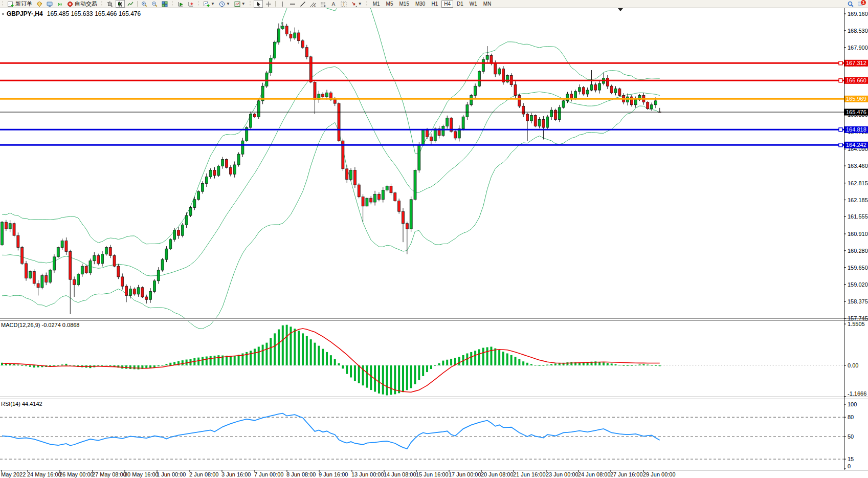 This screenshot has height=478, width=868. Describe the element at coordinates (333, 474) in the screenshot. I see `time-tick-label: 9 Jun 16:00` at that location.